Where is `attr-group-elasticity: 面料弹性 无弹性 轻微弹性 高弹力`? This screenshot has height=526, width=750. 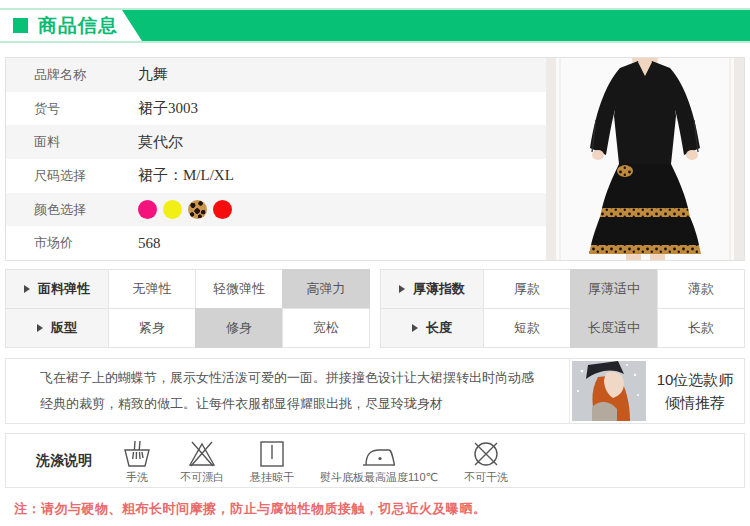
attr-group-elasticity: 面料弹性 无弹性 轻微弹性 高弹力 is located at coordinates (188, 289).